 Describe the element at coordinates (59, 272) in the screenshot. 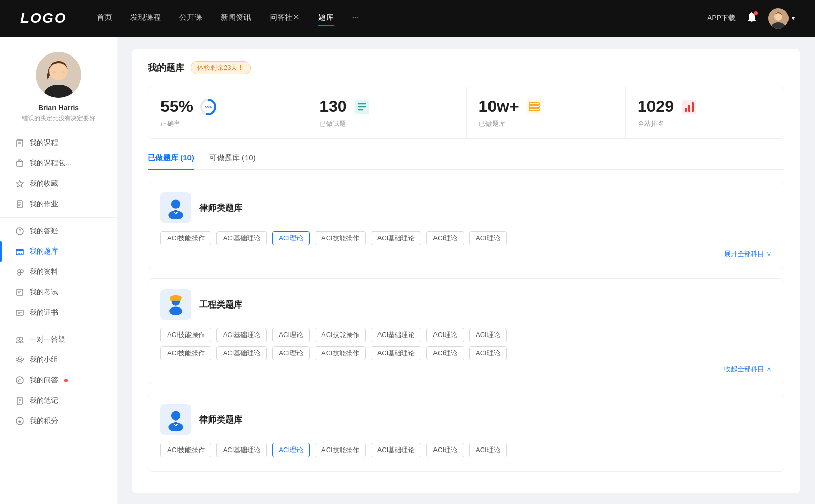

I see `sidebar-item-material: 我的资料` at that location.